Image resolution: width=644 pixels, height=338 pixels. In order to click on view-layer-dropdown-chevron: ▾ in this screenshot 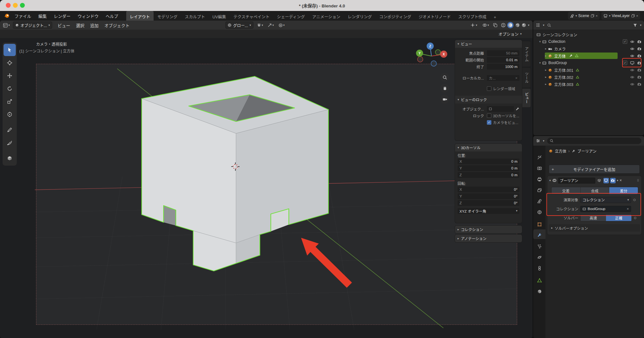, I will do `click(610, 16)`.